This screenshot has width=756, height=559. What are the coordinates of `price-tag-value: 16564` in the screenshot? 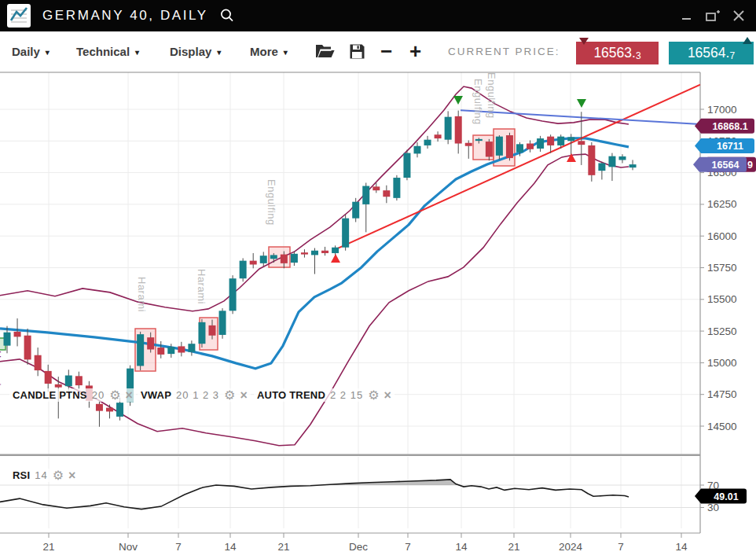 It's located at (726, 165).